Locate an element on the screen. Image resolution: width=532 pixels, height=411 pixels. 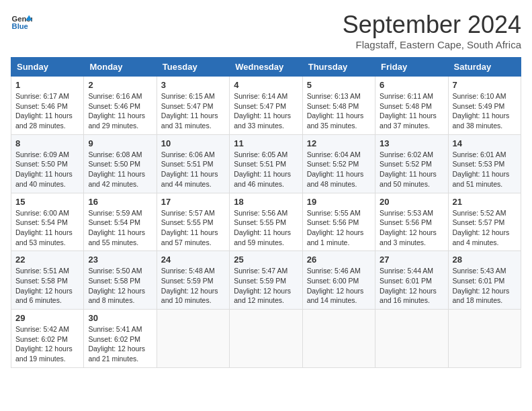
day-number: 4 is located at coordinates (266, 85).